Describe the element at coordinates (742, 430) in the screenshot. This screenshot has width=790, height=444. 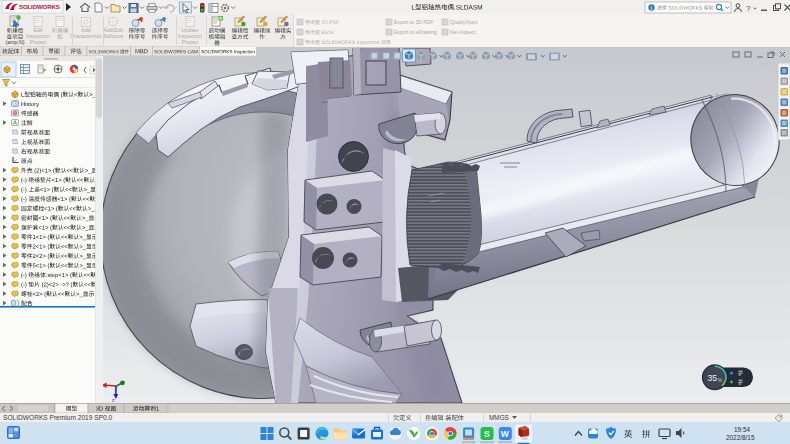
I see `svg-text: 19:54` at that location.